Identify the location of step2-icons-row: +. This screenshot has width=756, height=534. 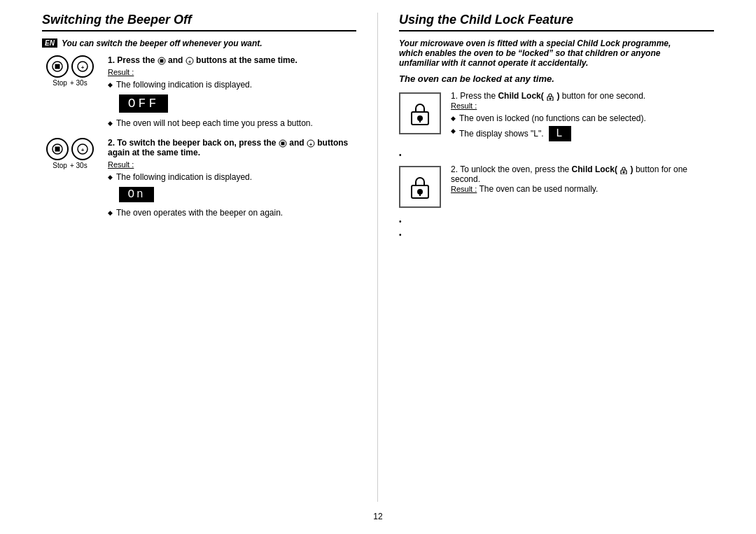
(70, 149).